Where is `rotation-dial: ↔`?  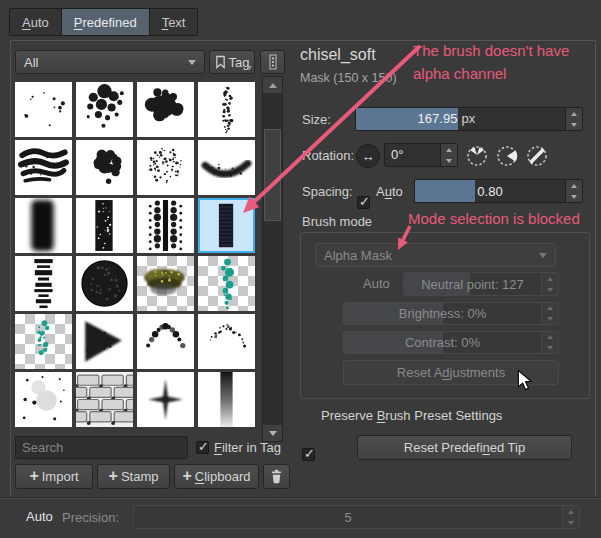 rotation-dial: ↔ is located at coordinates (368, 156).